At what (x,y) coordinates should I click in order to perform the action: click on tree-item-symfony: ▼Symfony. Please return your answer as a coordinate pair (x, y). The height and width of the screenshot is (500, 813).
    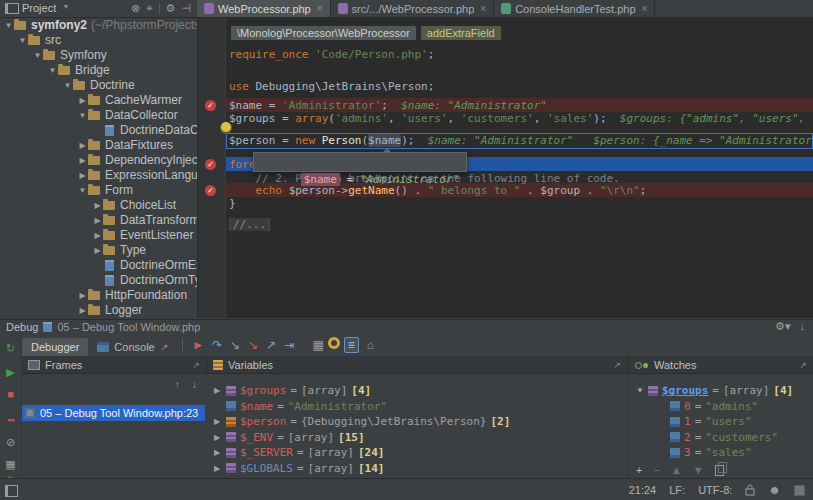
    Looking at the image, I should click on (98, 56).